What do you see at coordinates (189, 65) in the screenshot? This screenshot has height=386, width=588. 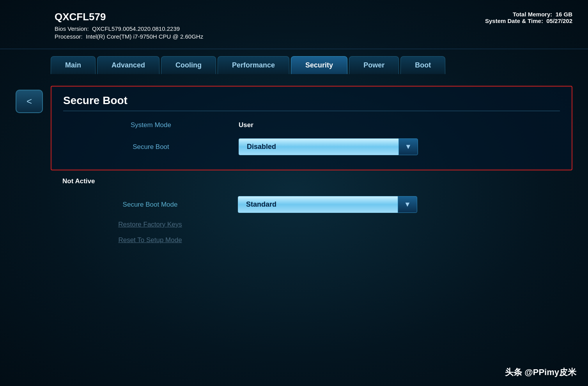 I see `tab-cooling: Cooling` at bounding box center [189, 65].